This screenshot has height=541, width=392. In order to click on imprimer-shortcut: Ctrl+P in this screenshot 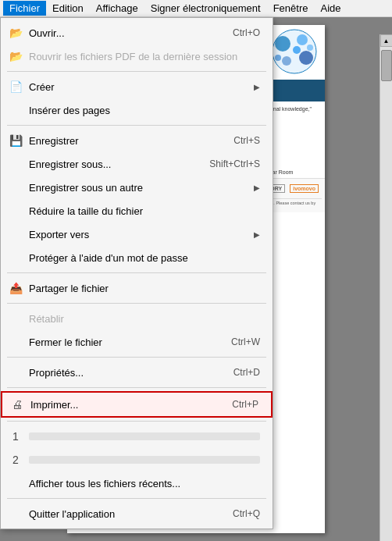, I will do `click(245, 404)`.